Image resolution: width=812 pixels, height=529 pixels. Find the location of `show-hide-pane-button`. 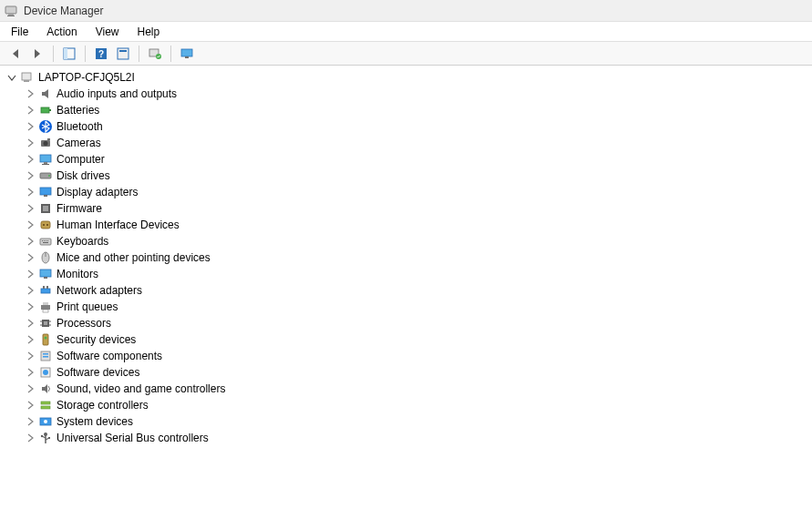

show-hide-pane-button is located at coordinates (69, 54).